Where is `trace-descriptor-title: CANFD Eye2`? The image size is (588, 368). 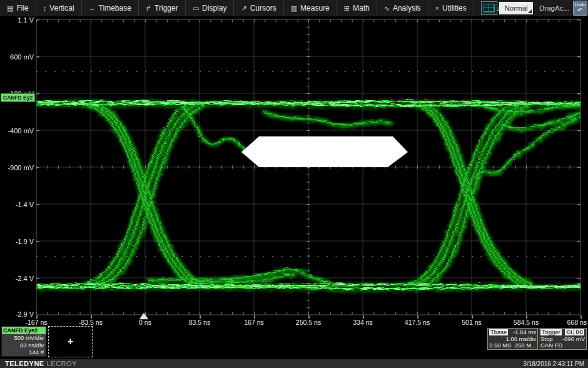
trace-descriptor-title: CANFD Eye2 is located at coordinates (24, 330).